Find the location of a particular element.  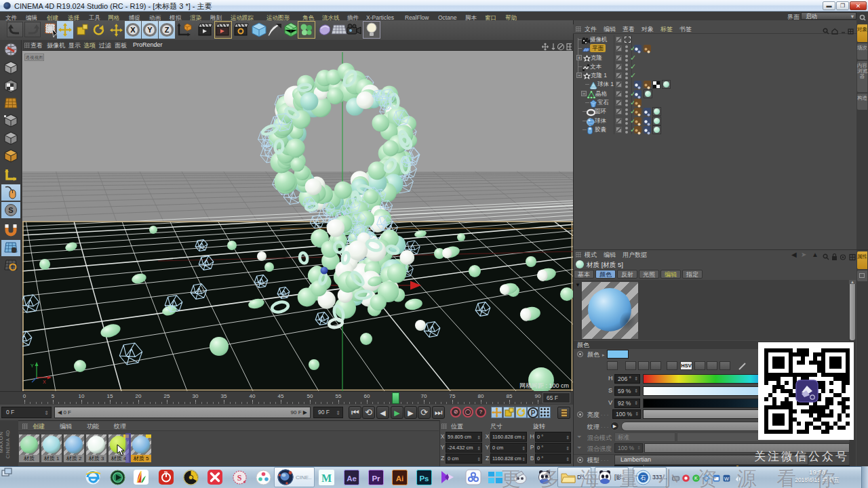

svg-text: Z is located at coordinates (167, 30).